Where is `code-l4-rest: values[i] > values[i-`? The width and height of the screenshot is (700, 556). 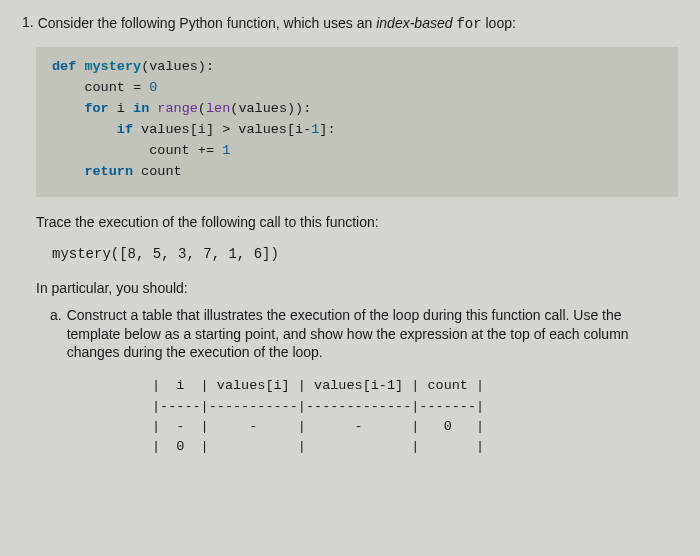 code-l4-rest: values[i] > values[i- is located at coordinates (222, 130).